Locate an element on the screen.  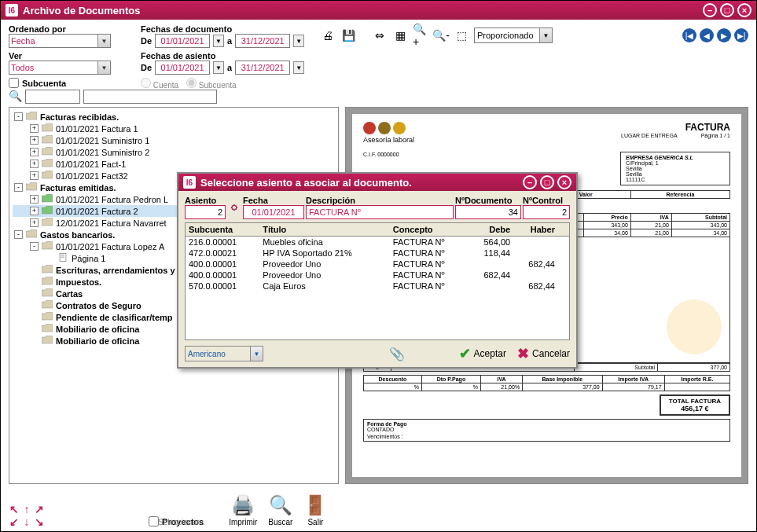
cancelar-button: ✖ Cancelar is located at coordinates (544, 354).